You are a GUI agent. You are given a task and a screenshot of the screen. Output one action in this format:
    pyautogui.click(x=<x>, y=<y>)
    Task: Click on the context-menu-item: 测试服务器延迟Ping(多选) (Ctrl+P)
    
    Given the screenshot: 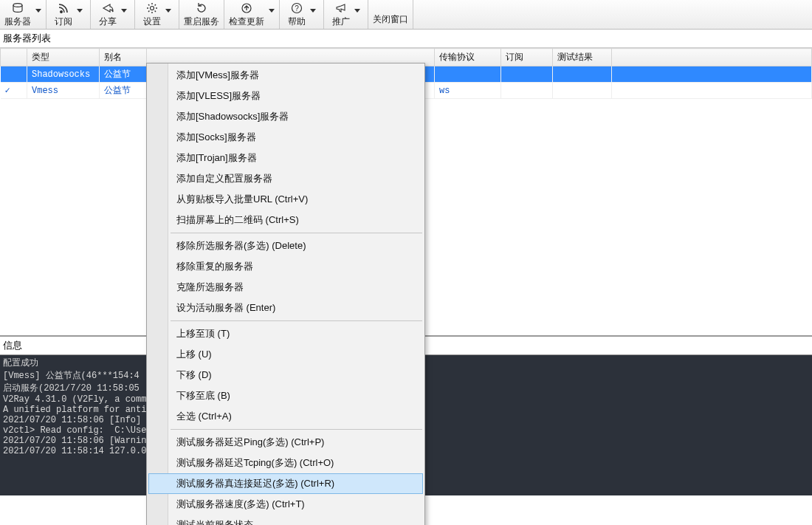 What is the action you would take?
    pyautogui.click(x=286, y=442)
    